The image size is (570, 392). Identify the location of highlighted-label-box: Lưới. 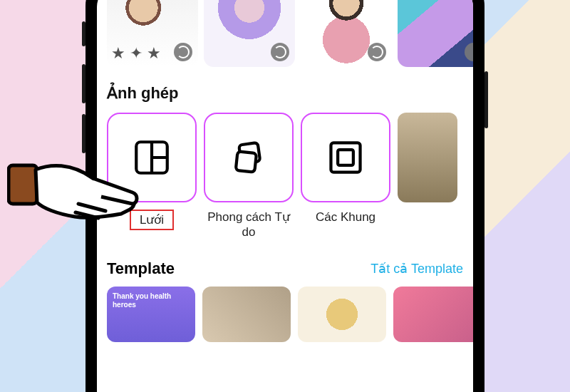
(152, 220).